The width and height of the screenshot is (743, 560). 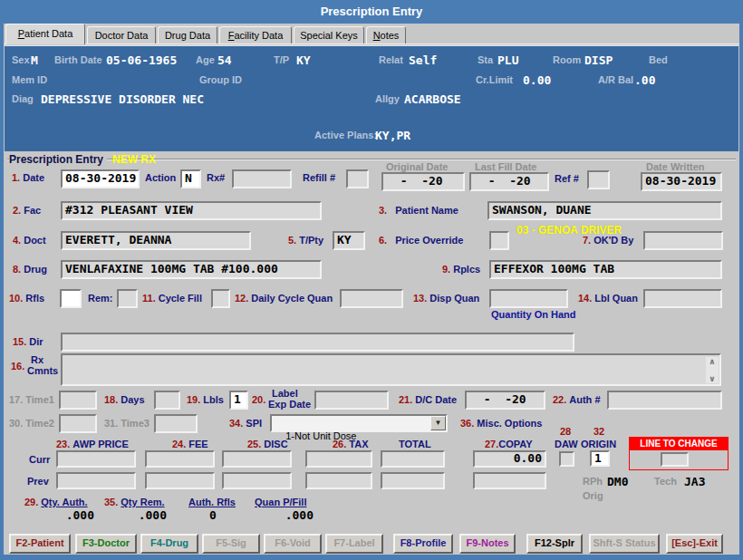 What do you see at coordinates (393, 136) in the screenshot?
I see `active-plans-value: KY,PR` at bounding box center [393, 136].